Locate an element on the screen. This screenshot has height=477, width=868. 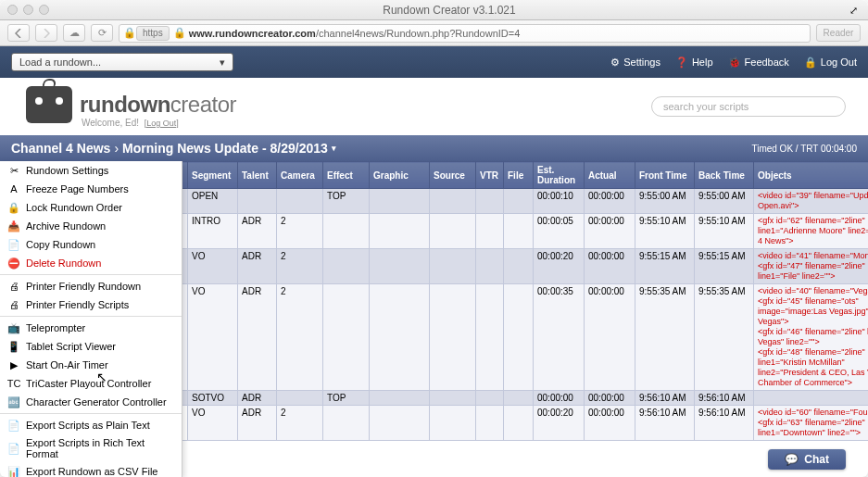
rundown-context-menu: ✂Rundown SettingsAFreeze Page Numbers🔒Lo… is located at coordinates (91, 319).